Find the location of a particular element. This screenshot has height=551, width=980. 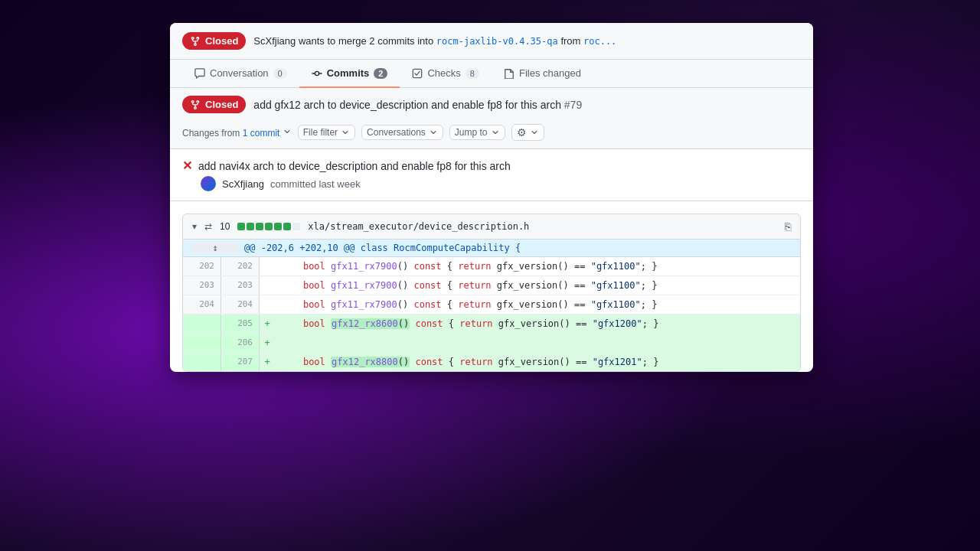

diff-row-added: 207 + bool gfx12_rx8800() const { return… is located at coordinates (492, 362).